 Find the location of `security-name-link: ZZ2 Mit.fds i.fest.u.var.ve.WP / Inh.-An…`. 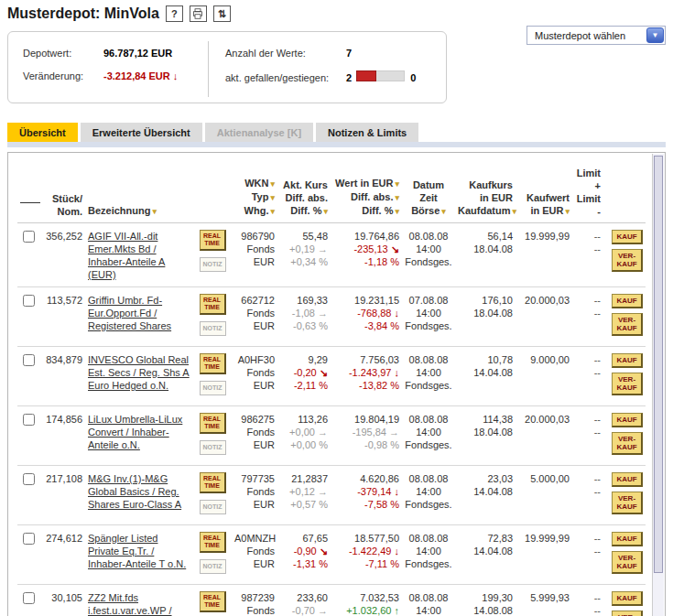

security-name-link: ZZ2 Mit.fds i.fest.u.var.ve.WP / Inh.-An… is located at coordinates (130, 604).